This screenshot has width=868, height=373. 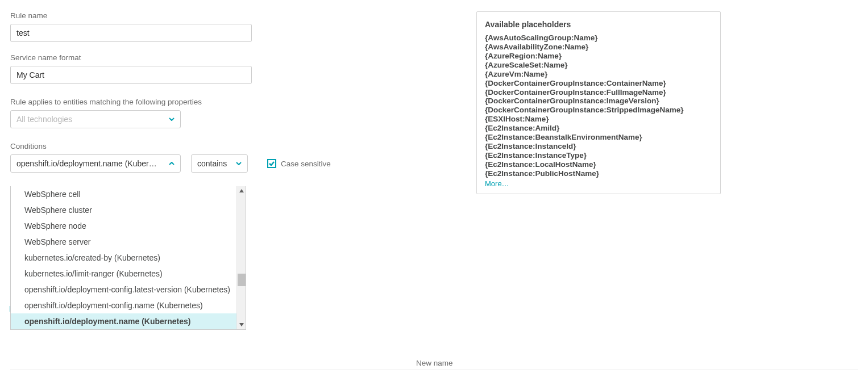 What do you see at coordinates (599, 165) in the screenshot?
I see `placeholder-item: {Ec2Instance:LocalHostName}` at bounding box center [599, 165].